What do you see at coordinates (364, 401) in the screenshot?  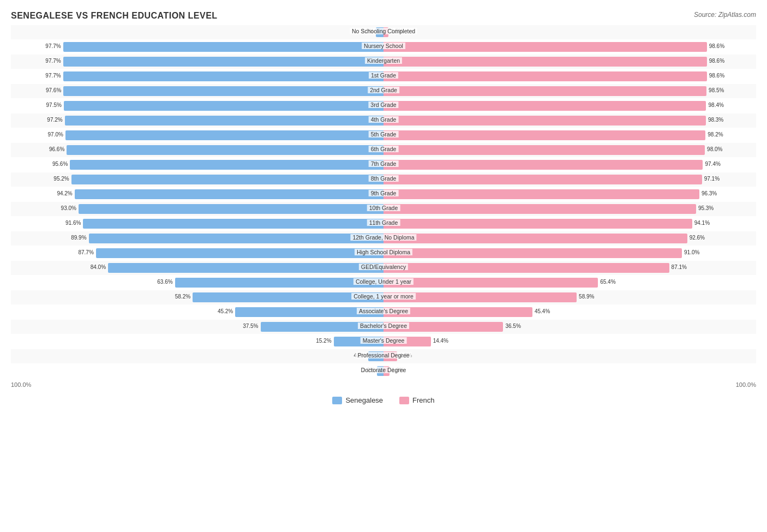 I see `senegalese-label: Senegalese` at bounding box center [364, 401].